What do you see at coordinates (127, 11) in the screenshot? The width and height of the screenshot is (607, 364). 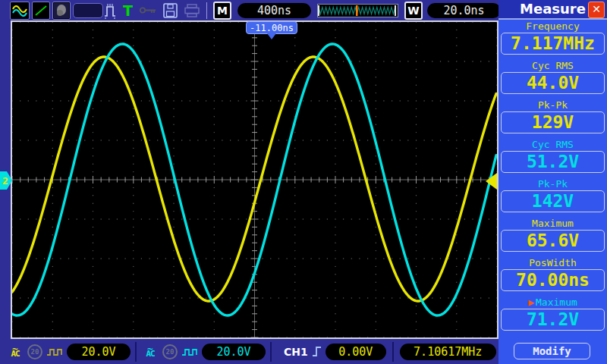 I see `trigger-t-icon: T` at bounding box center [127, 11].